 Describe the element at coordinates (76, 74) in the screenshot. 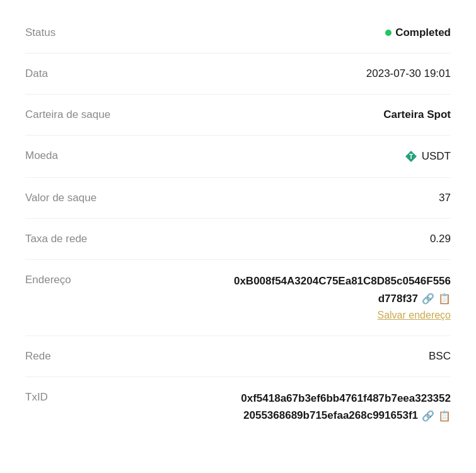

I see `label-data: Data` at that location.